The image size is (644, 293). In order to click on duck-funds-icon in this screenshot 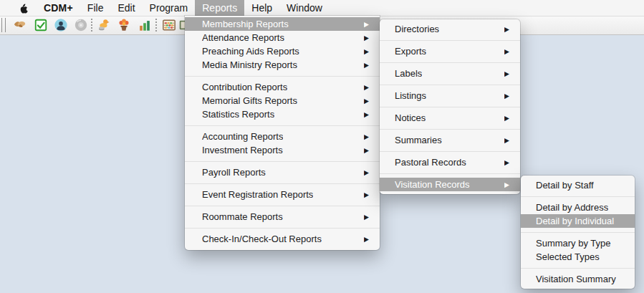, I will do `click(104, 25)`.